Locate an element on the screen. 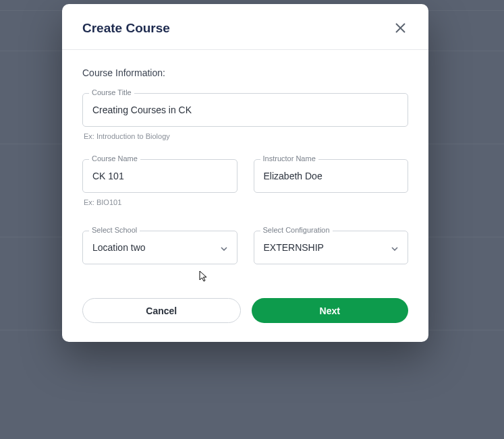 This screenshot has height=439, width=504. close-button is located at coordinates (401, 28).